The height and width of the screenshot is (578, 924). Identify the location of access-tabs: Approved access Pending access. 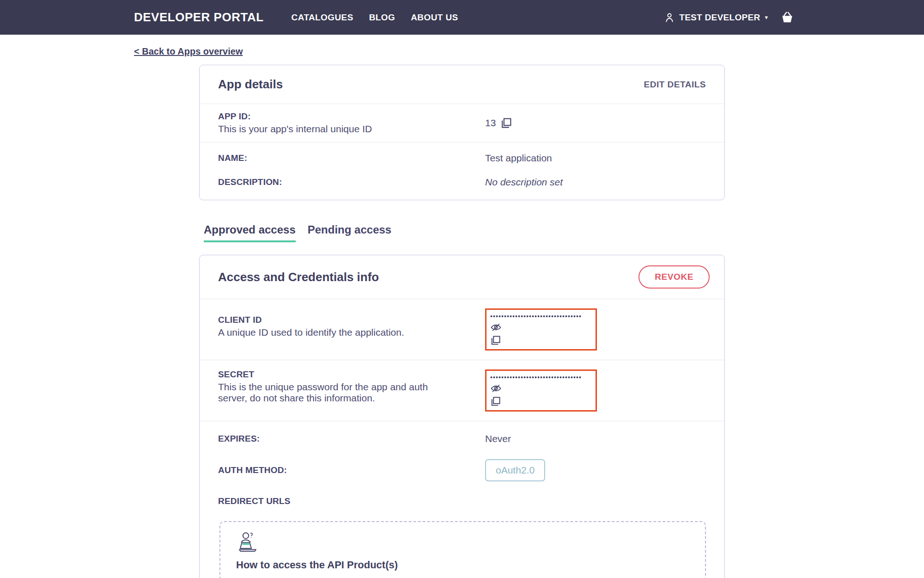
(464, 233).